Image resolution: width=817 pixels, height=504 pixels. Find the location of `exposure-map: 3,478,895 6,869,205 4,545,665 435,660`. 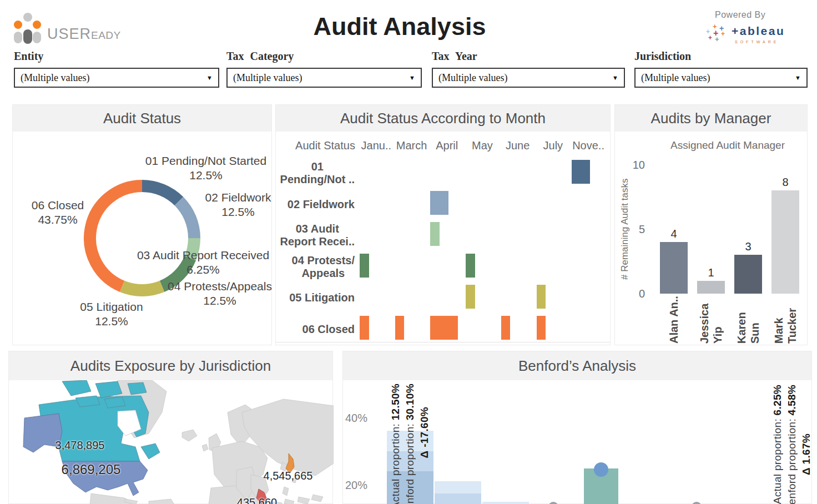

exposure-map: 3,478,895 6,869,205 4,545,665 435,660 is located at coordinates (171, 442).